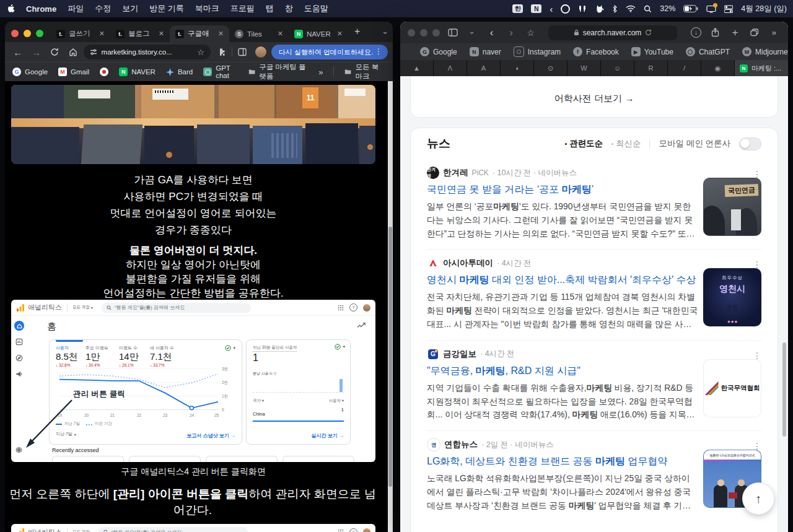 The width and height of the screenshot is (793, 532). Describe the element at coordinates (390, 307) in the screenshot. I see `page-scrollbar` at that location.